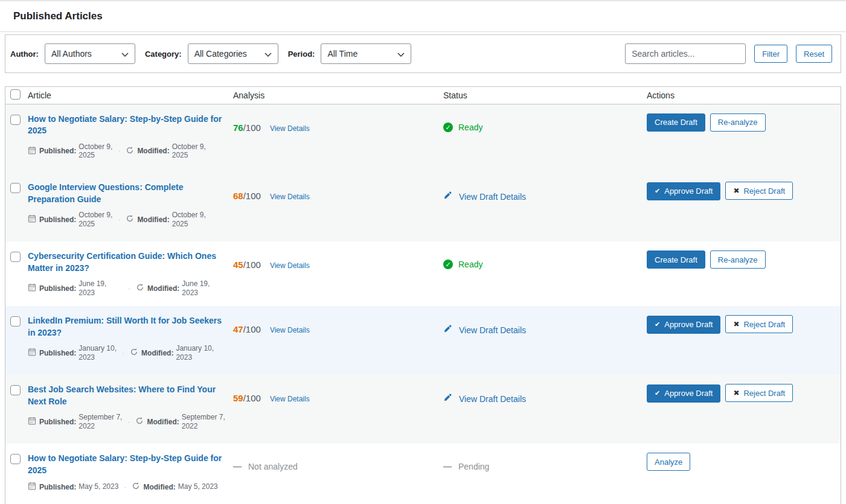  I want to click on search-input, so click(685, 54).